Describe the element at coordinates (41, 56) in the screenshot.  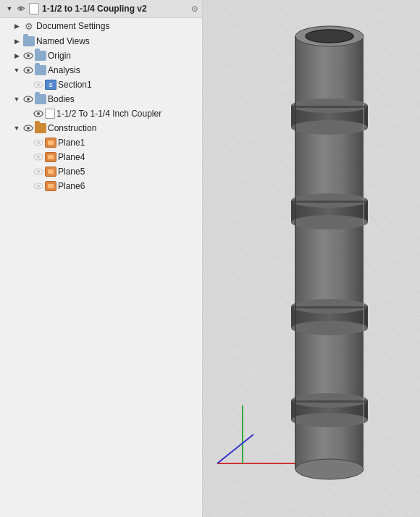
I see `origin-folder-icon` at that location.